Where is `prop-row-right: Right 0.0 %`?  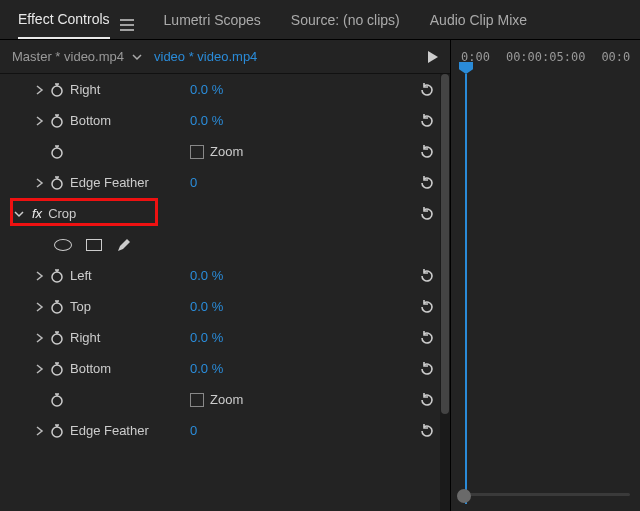
prop-row-right: Right 0.0 % is located at coordinates (225, 90).